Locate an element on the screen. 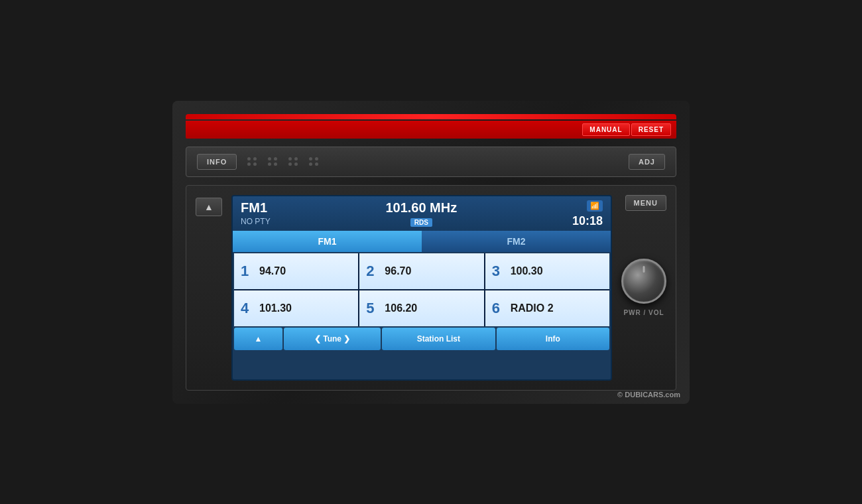 This screenshot has width=862, height=504. preset-3: 3 100.30 is located at coordinates (548, 271).